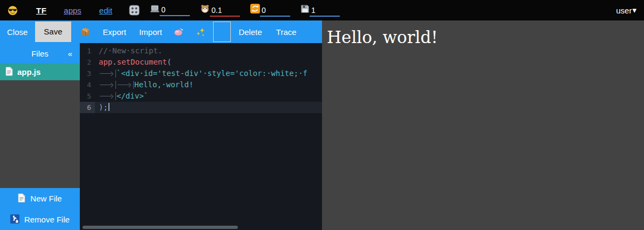  What do you see at coordinates (22, 199) in the screenshot?
I see `new-file-icon` at bounding box center [22, 199].